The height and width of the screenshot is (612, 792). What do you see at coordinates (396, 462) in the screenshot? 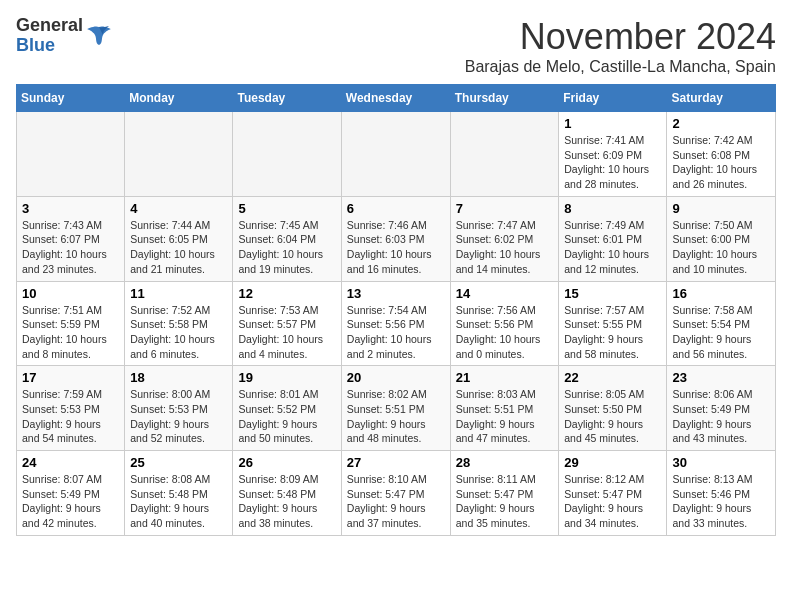
I see `day-number: 27` at bounding box center [396, 462].